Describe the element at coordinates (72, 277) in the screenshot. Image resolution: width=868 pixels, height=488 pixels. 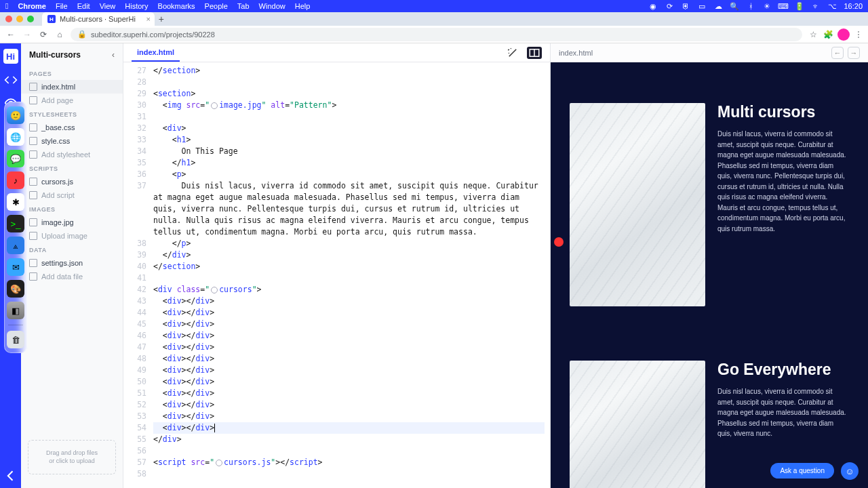
I see `add-data-file-button: Add data file` at that location.